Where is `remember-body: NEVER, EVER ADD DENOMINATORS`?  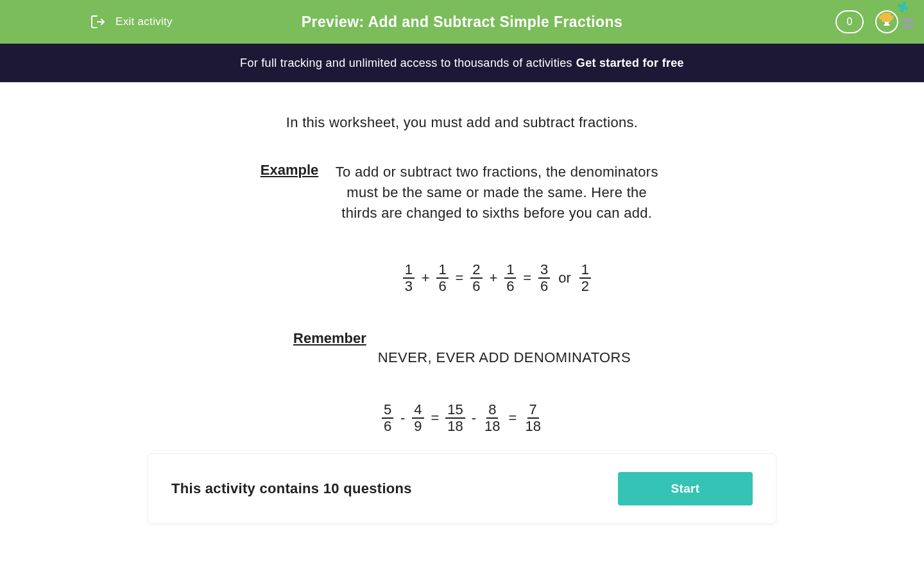
remember-body: NEVER, EVER ADD DENOMINATORS is located at coordinates (504, 348).